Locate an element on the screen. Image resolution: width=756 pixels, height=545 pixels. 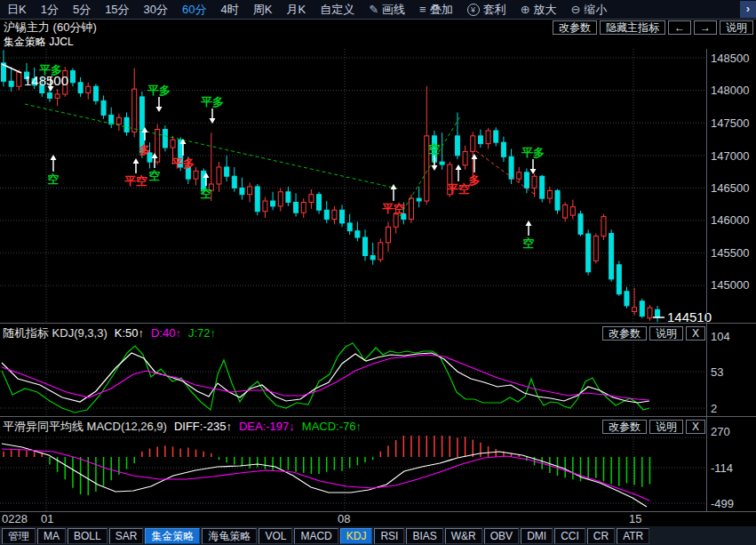
kdj-j-value: J:72↑ is located at coordinates (203, 333).